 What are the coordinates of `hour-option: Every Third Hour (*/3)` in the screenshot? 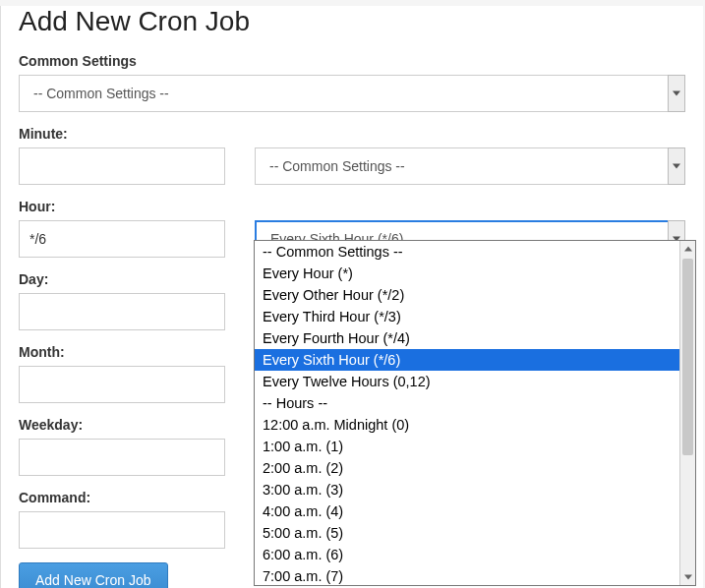 It's located at (467, 317).